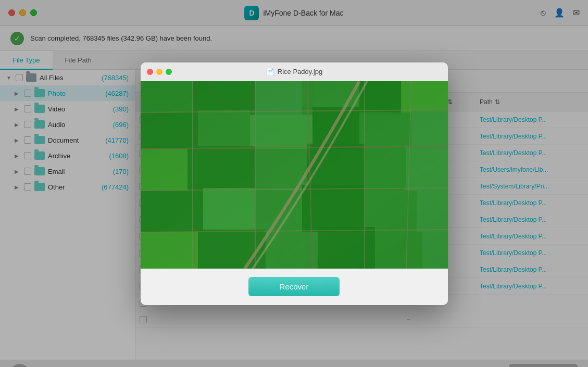 This screenshot has height=367, width=588. What do you see at coordinates (294, 72) in the screenshot?
I see `modal-titlebar: 📄 Rice Paddy.jpg` at bounding box center [294, 72].